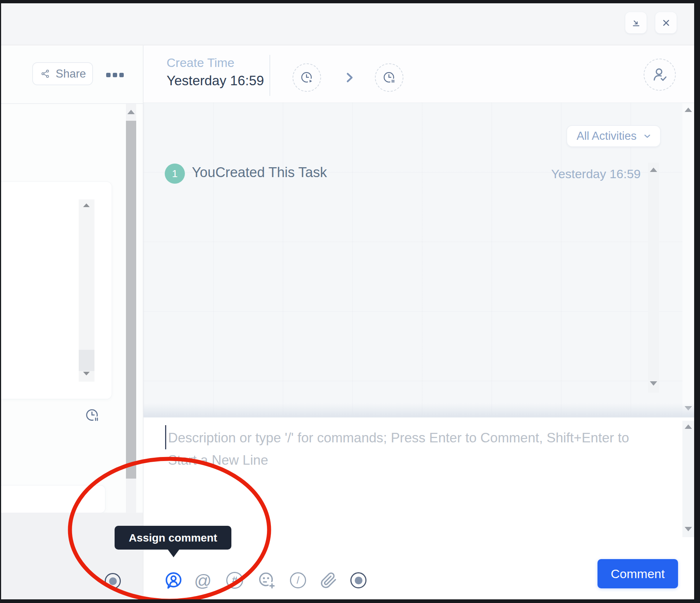 This screenshot has width=700, height=603. I want to click on record-clip-button-left, so click(113, 581).